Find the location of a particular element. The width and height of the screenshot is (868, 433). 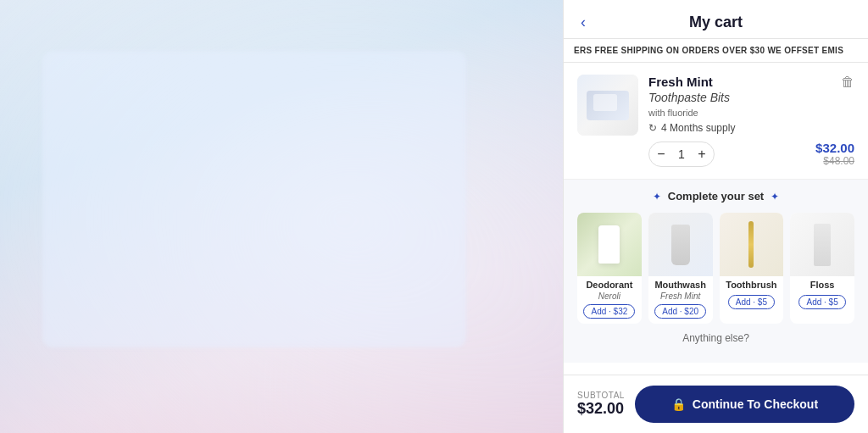

subtotal-label: SUBTOTAL is located at coordinates (601, 395).